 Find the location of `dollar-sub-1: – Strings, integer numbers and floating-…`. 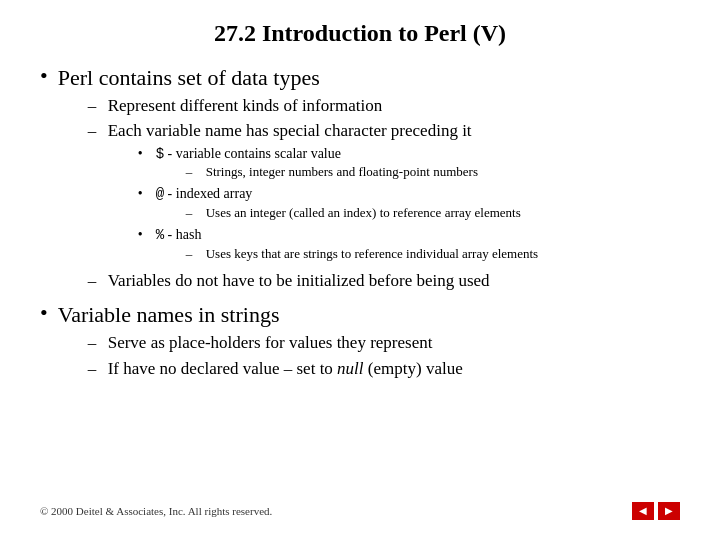

dollar-sub-1: – Strings, integer numbers and floating-… is located at coordinates (332, 172).